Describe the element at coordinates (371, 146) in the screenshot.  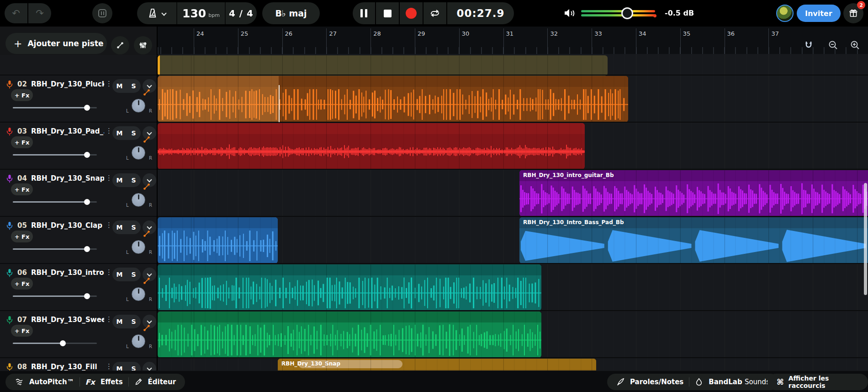
I see `audio-region-red` at that location.